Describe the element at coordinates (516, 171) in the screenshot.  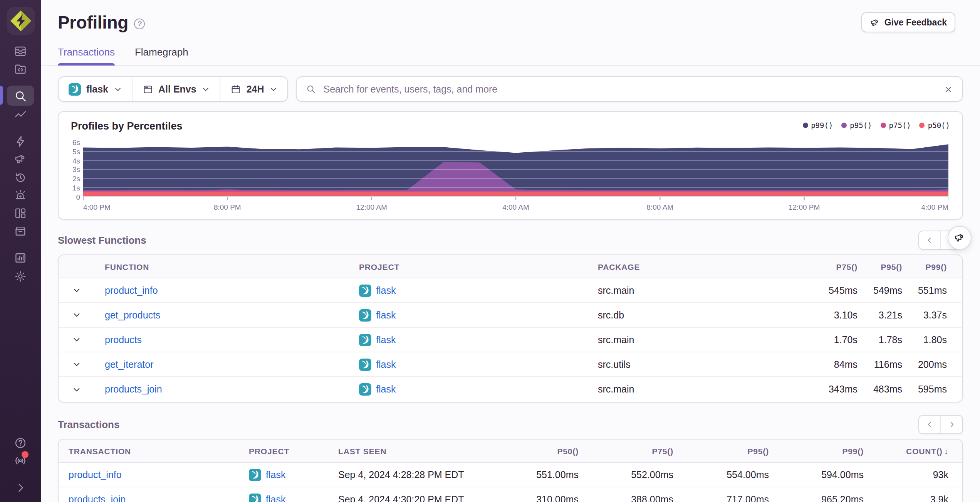
I see `chart-plot-area: 6s5s4s3s2s1s0` at that location.